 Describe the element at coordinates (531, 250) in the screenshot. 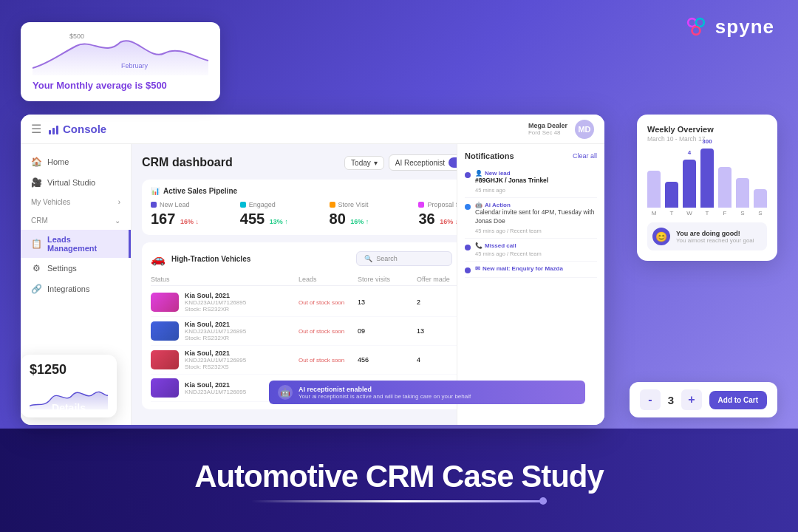

I see `notif-item-call: 📞Missed call 45 mins ago / Recent team` at that location.